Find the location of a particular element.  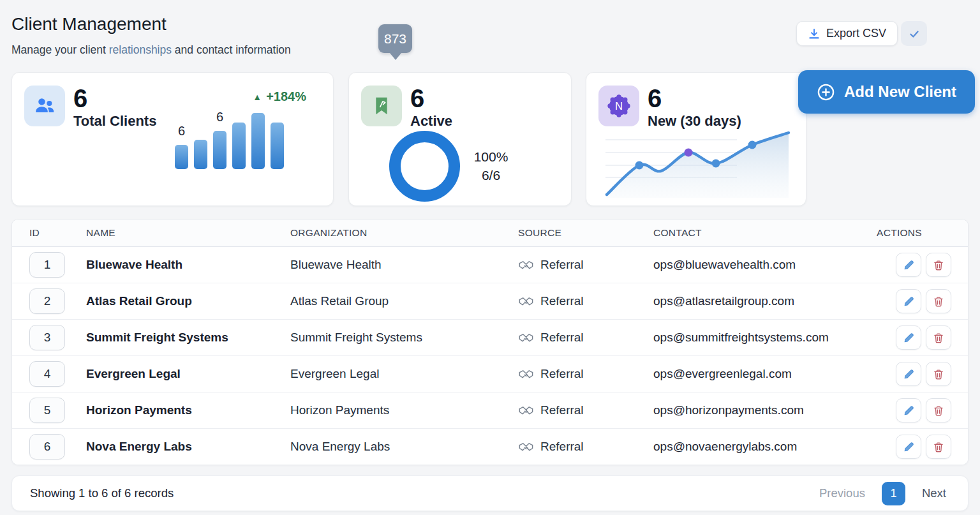

client-organization: Horizon Payments is located at coordinates (405, 410).